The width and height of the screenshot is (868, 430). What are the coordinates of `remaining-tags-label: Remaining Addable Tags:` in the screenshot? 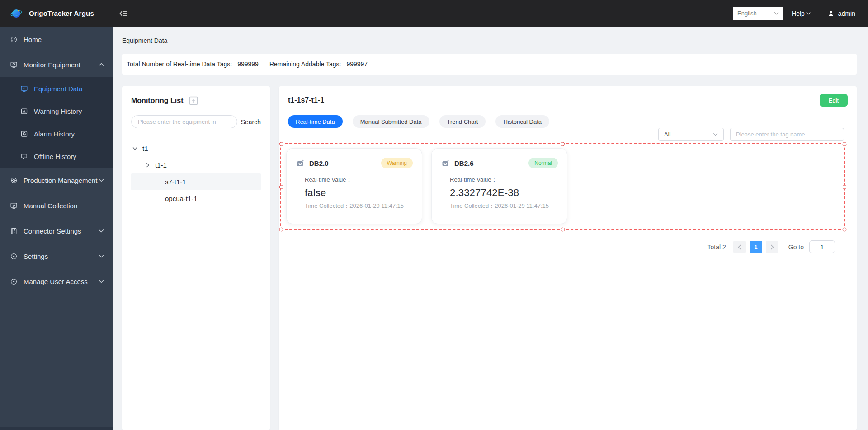 It's located at (306, 64).